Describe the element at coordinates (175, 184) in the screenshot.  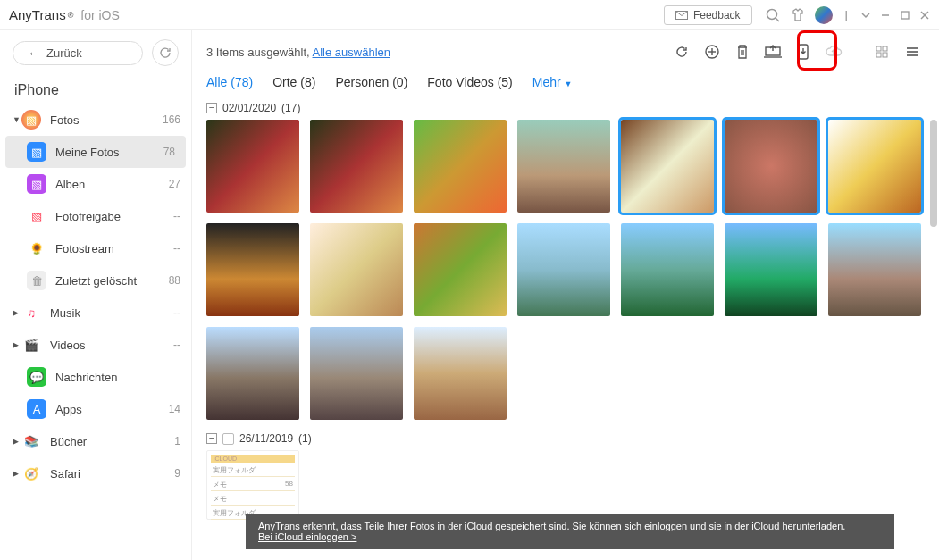
I see `sidebar-count: 27` at that location.